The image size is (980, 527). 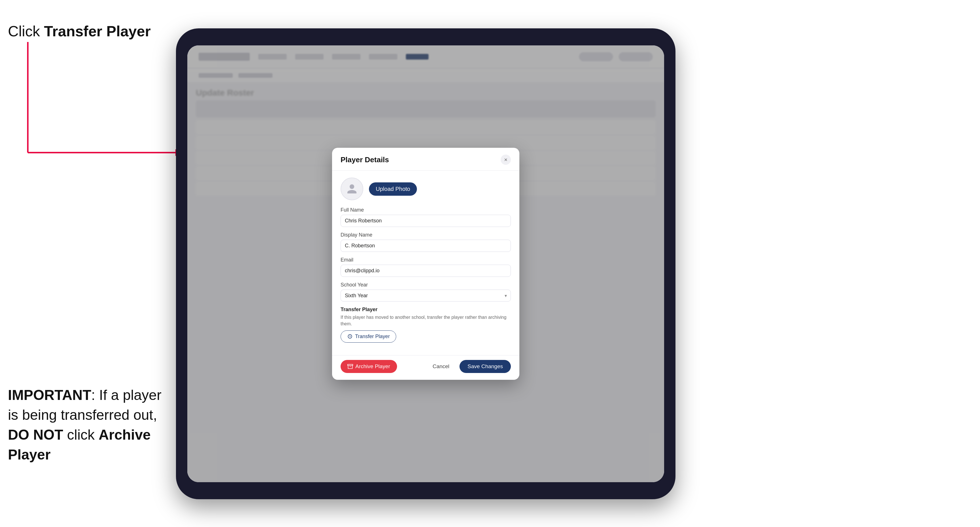 I want to click on instruction-bottom: IMPORTANT: If a player is being transfer…, so click(x=88, y=425).